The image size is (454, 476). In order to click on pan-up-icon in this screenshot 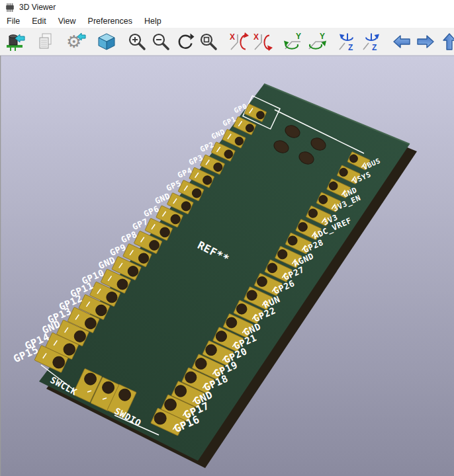, I will do `click(447, 42)`.